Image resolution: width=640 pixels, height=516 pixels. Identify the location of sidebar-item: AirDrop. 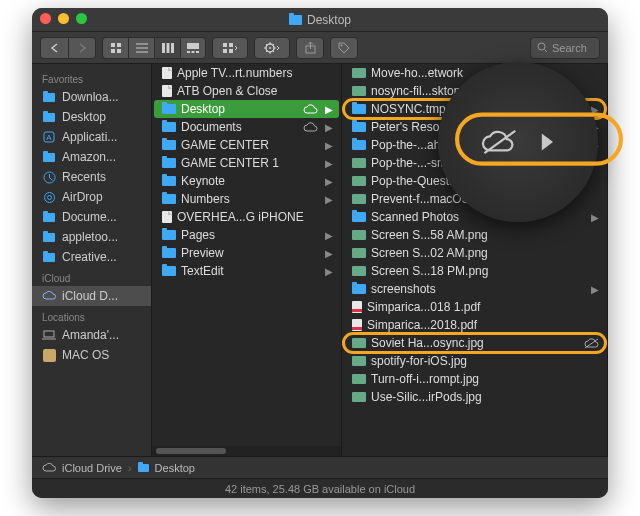
(92, 197).